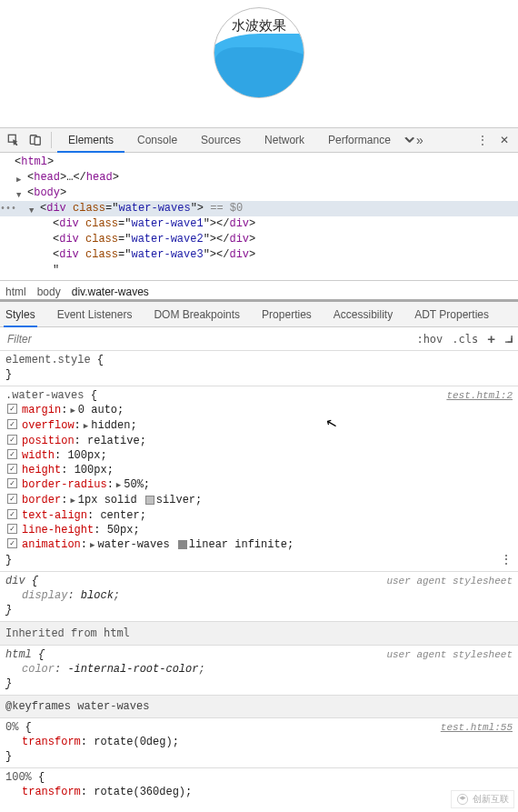 The image size is (518, 812). Describe the element at coordinates (133, 669) in the screenshot. I see `prop-value: -internal-root-color` at that location.